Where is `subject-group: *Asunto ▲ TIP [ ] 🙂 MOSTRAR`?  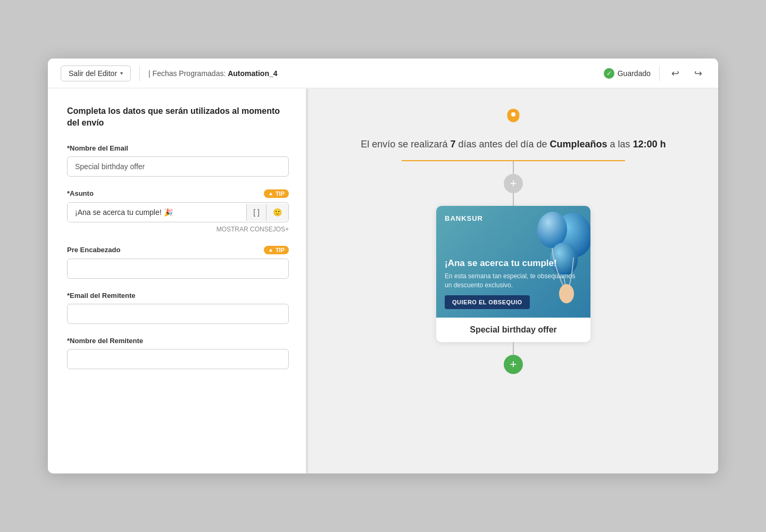 subject-group: *Asunto ▲ TIP [ ] 🙂 MOSTRAR is located at coordinates (178, 211).